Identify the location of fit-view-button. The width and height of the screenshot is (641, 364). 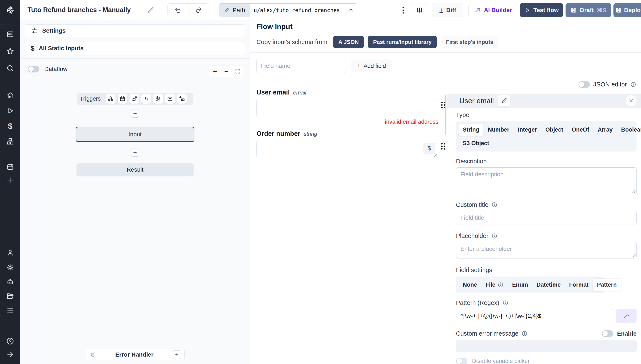
(238, 71).